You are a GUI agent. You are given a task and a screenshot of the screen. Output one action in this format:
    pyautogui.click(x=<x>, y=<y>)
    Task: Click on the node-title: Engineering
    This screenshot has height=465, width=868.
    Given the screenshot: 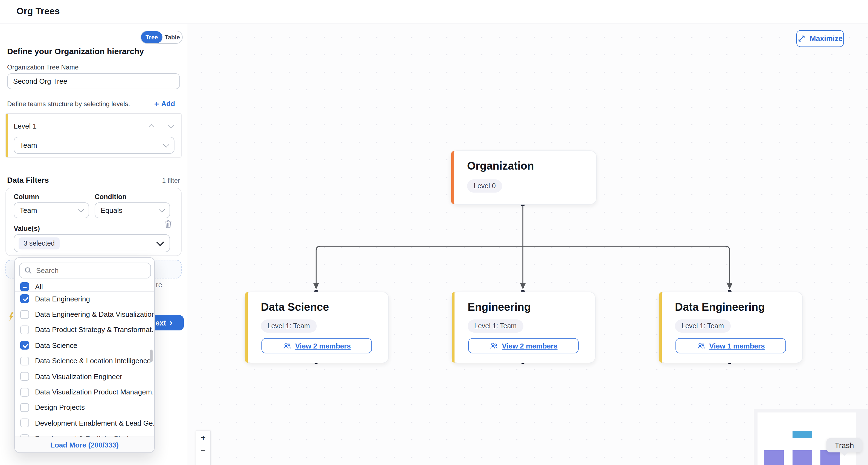 What is the action you would take?
    pyautogui.click(x=499, y=307)
    